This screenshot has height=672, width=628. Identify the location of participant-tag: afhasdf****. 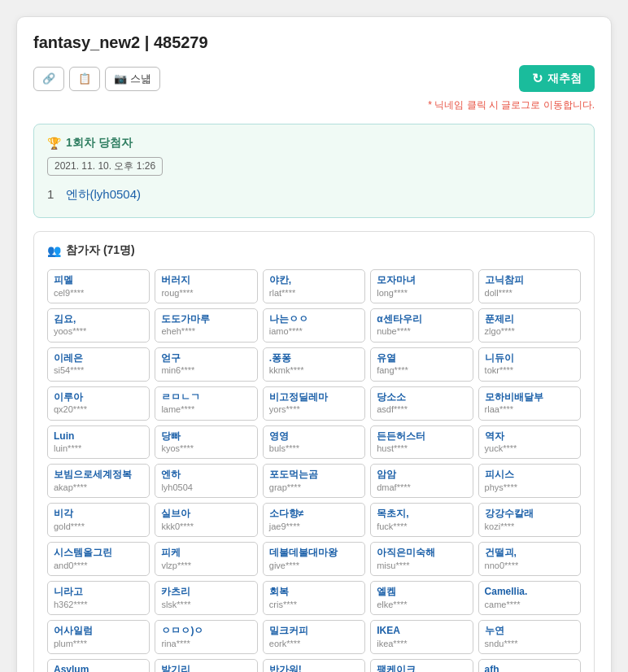
(530, 665).